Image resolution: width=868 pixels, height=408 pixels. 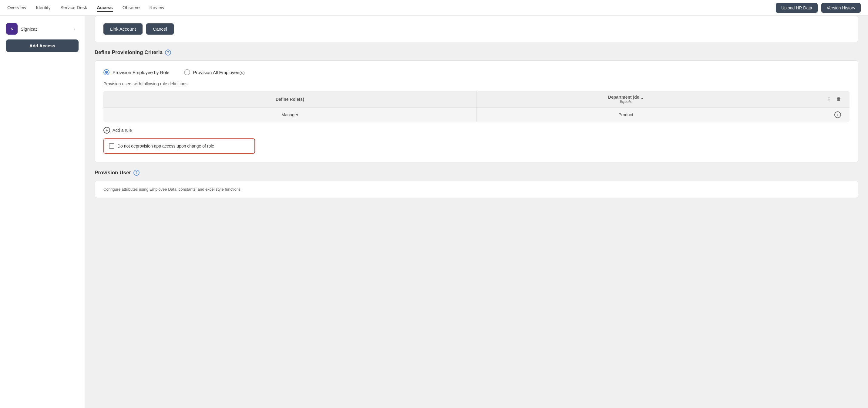 I want to click on th-dept-title: Department (de…, so click(x=626, y=97).